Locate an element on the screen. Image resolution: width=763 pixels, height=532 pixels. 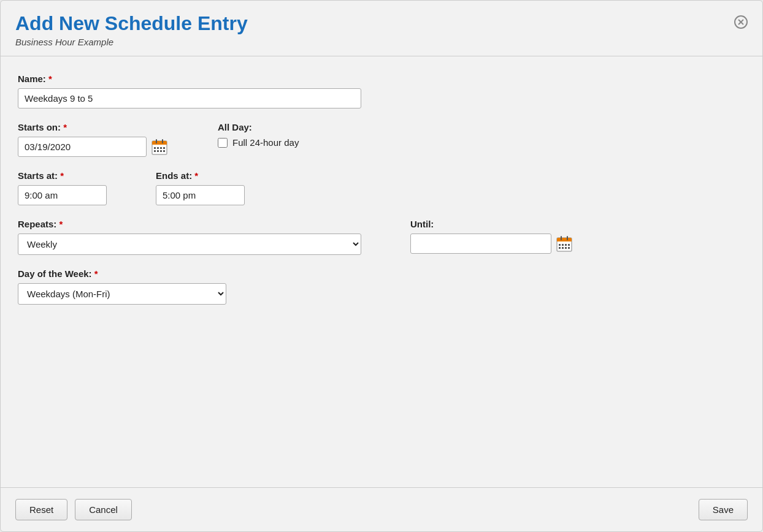
repeats-select: Daily Weekly Monthly Yearly is located at coordinates (190, 244).